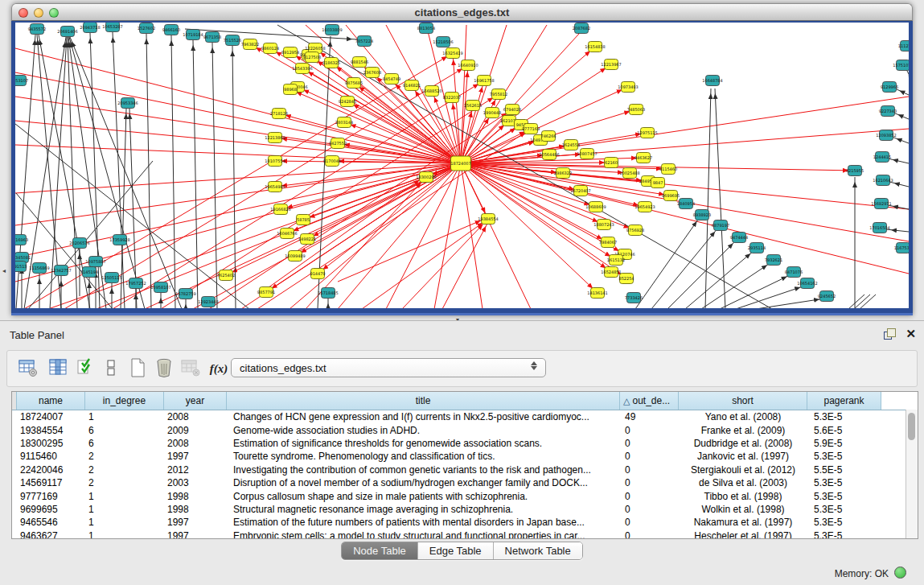  I want to click on graph-node-label: 9129966, so click(889, 87).